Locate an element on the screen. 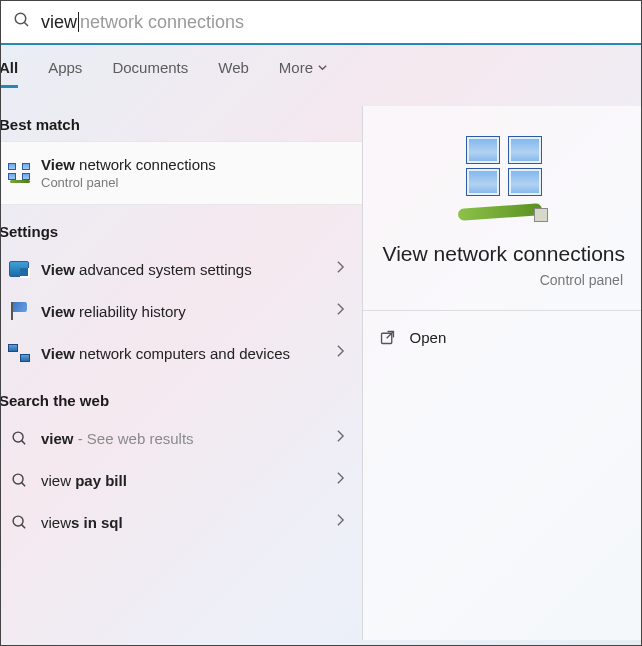  web-result-label: views in sql is located at coordinates (188, 522).